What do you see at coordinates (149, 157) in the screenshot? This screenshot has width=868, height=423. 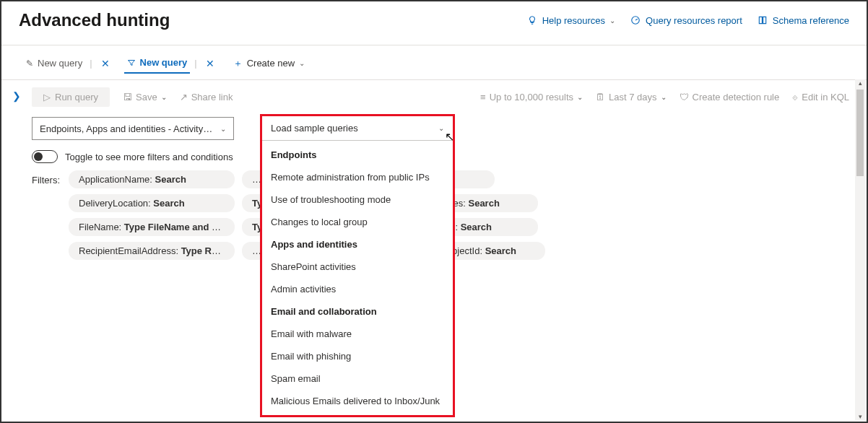 I see `toggle-label: Toggle to see more filters and condition…` at bounding box center [149, 157].